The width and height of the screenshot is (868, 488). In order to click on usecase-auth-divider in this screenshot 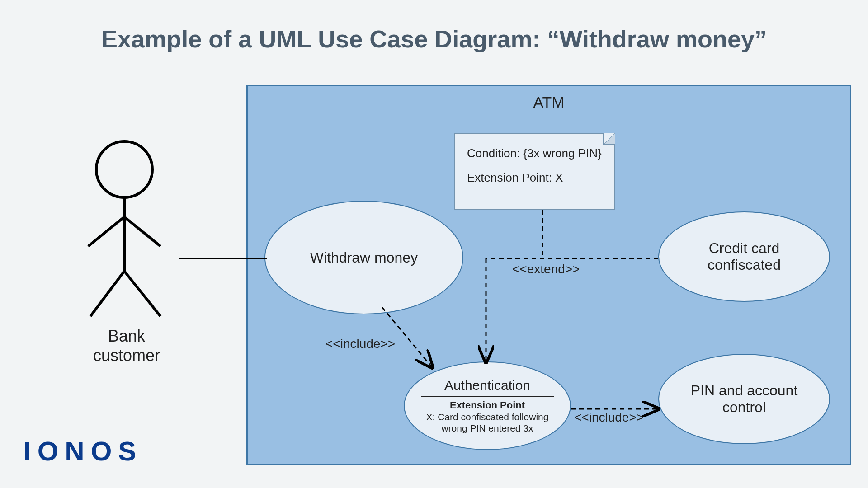, I will do `click(487, 396)`.